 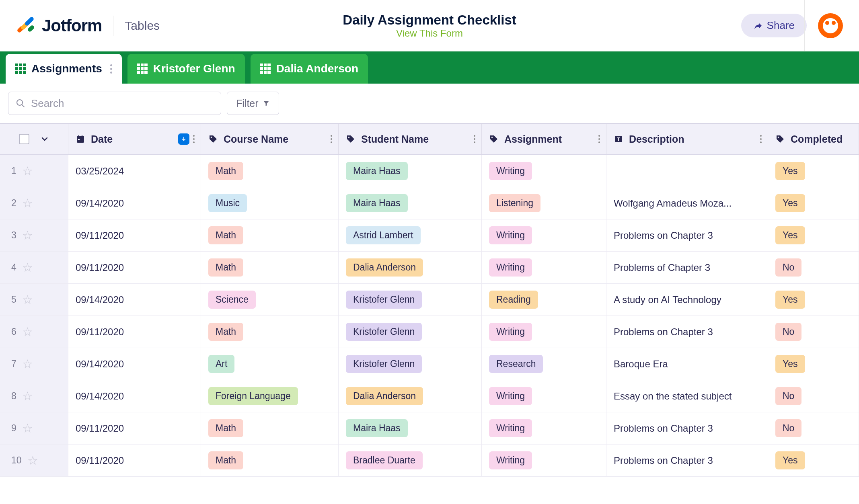 What do you see at coordinates (59, 26) in the screenshot?
I see `logo: Jotform` at bounding box center [59, 26].